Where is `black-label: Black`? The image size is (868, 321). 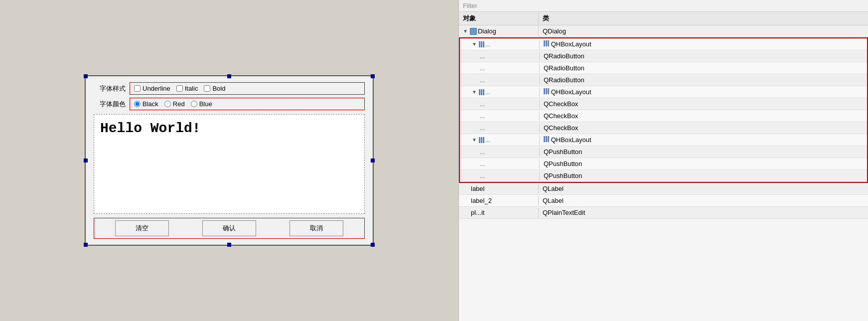 black-label: Black is located at coordinates (150, 104).